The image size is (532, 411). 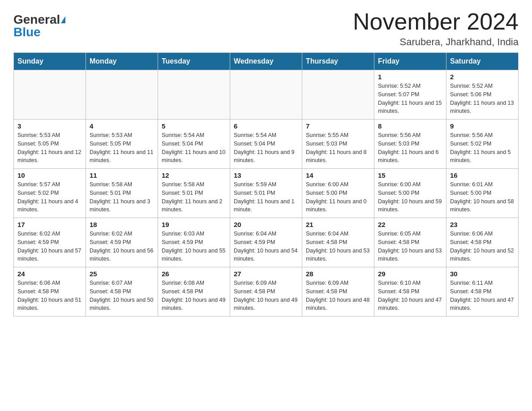 I want to click on day-sun-info: Sunrise: 5:58 AM Sunset: 5:01 PM Dayligh…, so click(x=122, y=197).